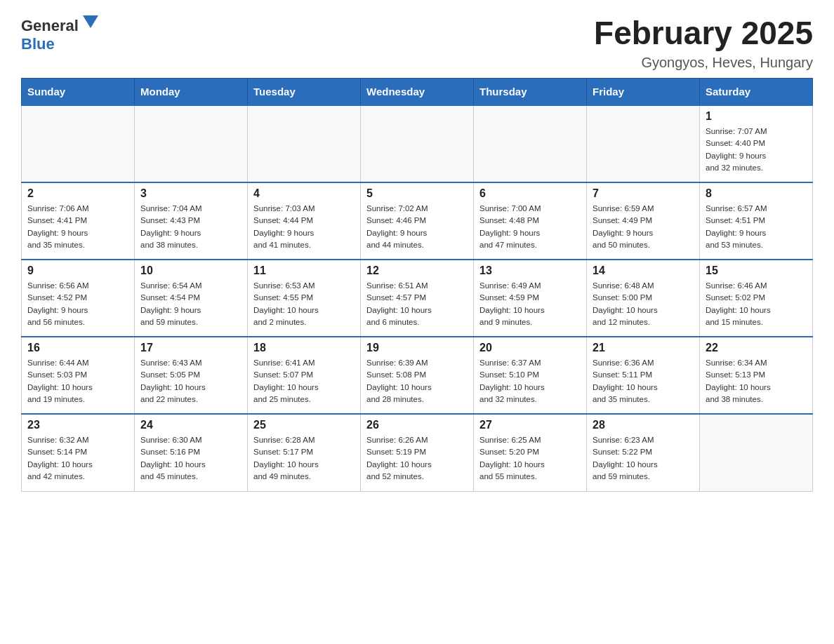 This screenshot has width=834, height=644. I want to click on day-number: 10, so click(191, 271).